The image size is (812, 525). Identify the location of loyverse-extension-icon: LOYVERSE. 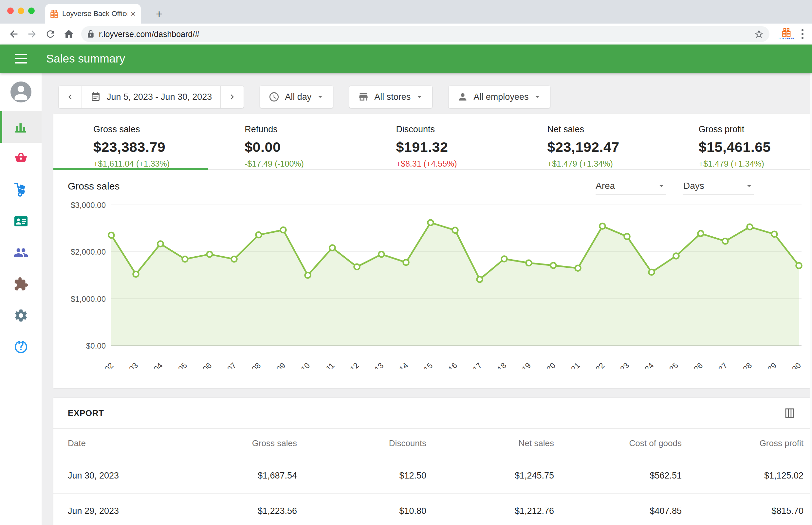
(786, 34).